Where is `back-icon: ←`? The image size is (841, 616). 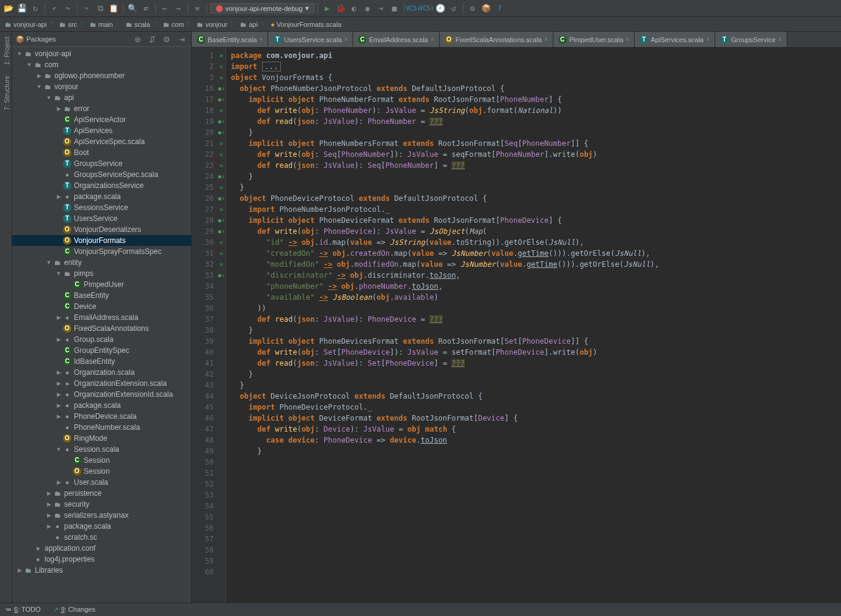
back-icon: ← is located at coordinates (165, 9).